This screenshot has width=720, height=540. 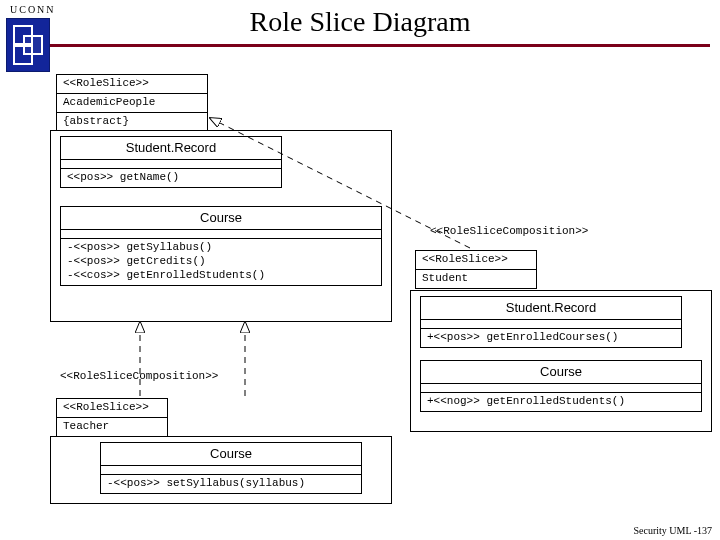 I want to click on operation: <<pos>> getName(), so click(x=171, y=178).